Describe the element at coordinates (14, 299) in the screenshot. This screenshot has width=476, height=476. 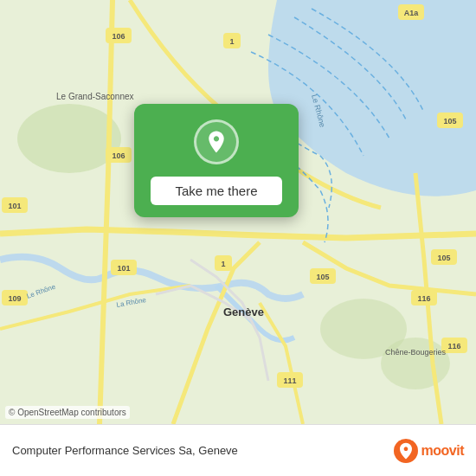
I see `svg-text: 109` at that location.